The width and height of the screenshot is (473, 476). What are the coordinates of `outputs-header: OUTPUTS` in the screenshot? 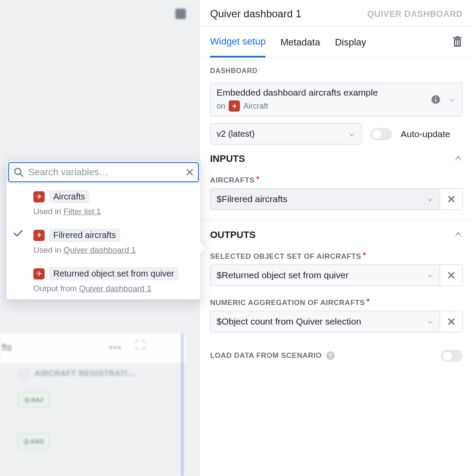 It's located at (336, 233).